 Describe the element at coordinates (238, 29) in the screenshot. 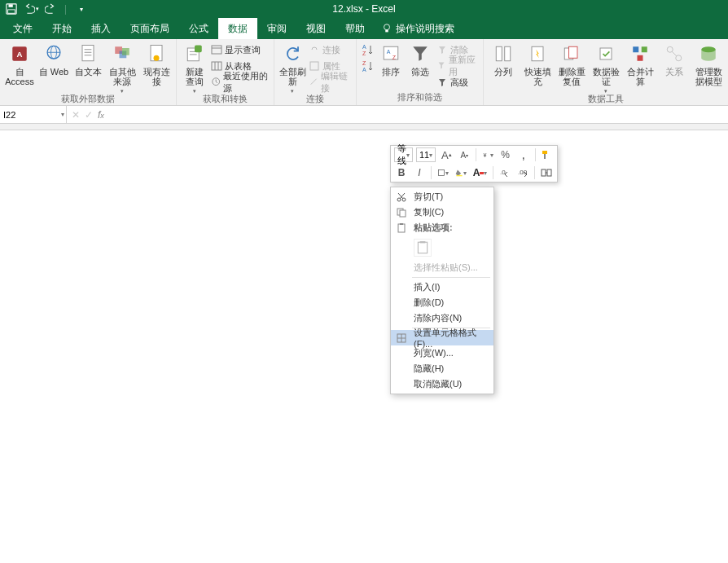

I see `tab-data: 数据` at that location.